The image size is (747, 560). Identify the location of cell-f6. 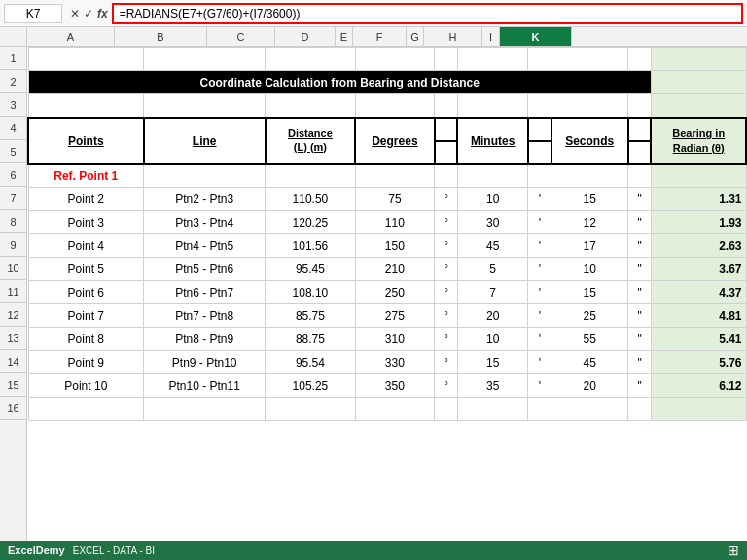
(446, 176).